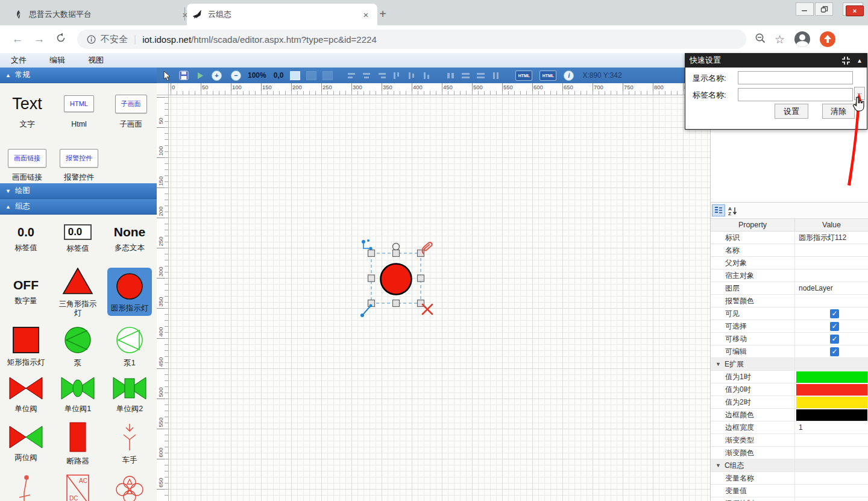 This screenshot has width=868, height=501. I want to click on property-group-row: ▼E扩展, so click(790, 364).